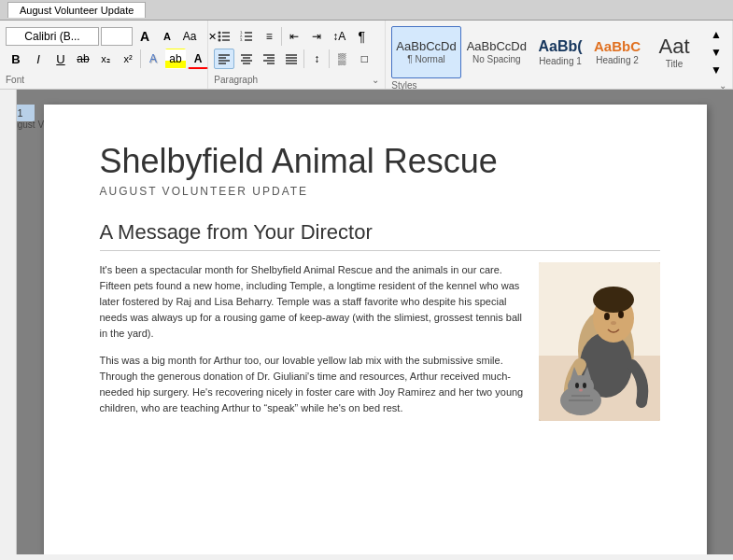  Describe the element at coordinates (674, 52) in the screenshot. I see `style-title: Aat Title` at that location.